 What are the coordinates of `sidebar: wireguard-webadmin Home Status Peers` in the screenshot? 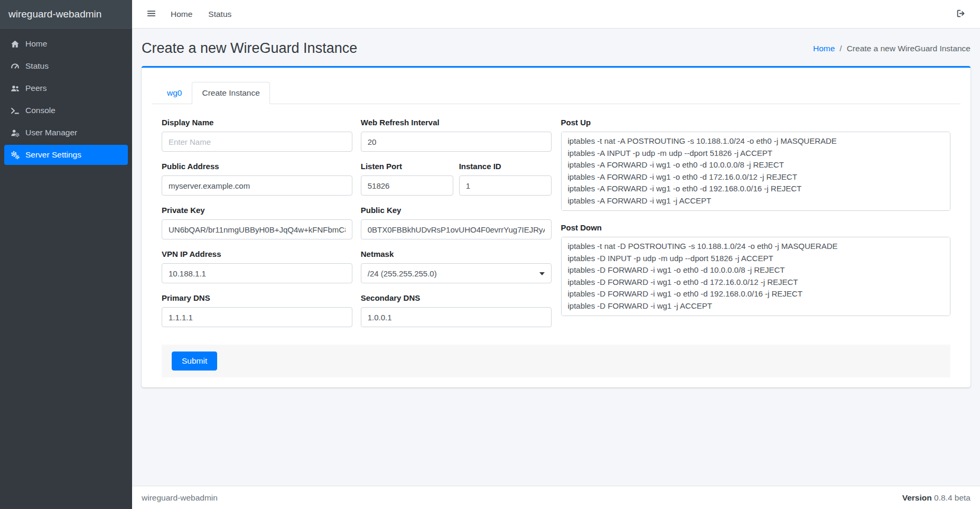 It's located at (66, 255).